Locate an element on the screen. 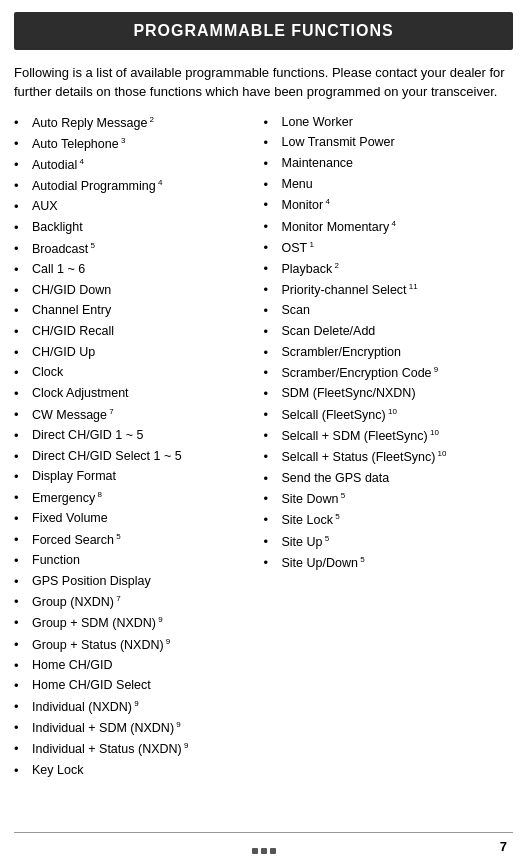  item-label: Individual (NXDN) 9 is located at coordinates (148, 708).